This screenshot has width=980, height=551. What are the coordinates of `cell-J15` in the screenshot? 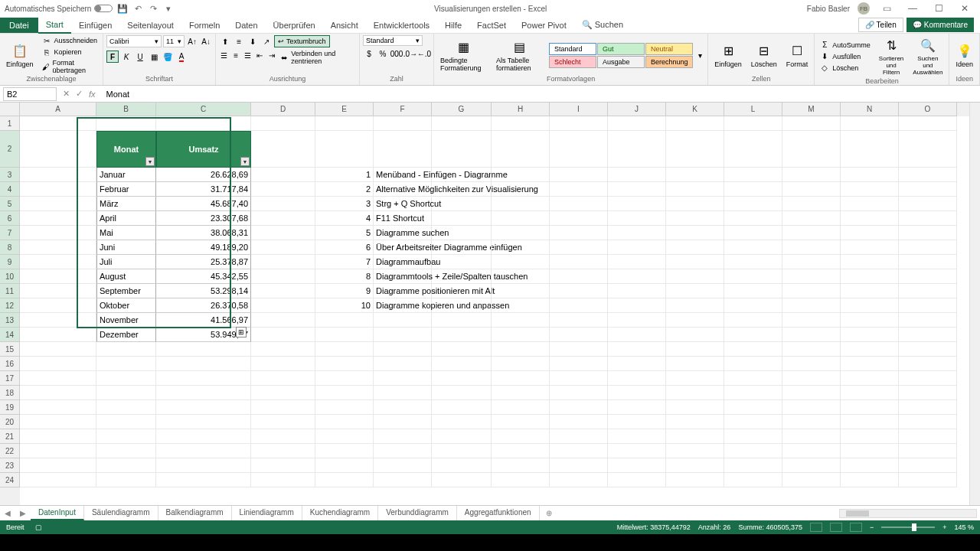 It's located at (637, 349).